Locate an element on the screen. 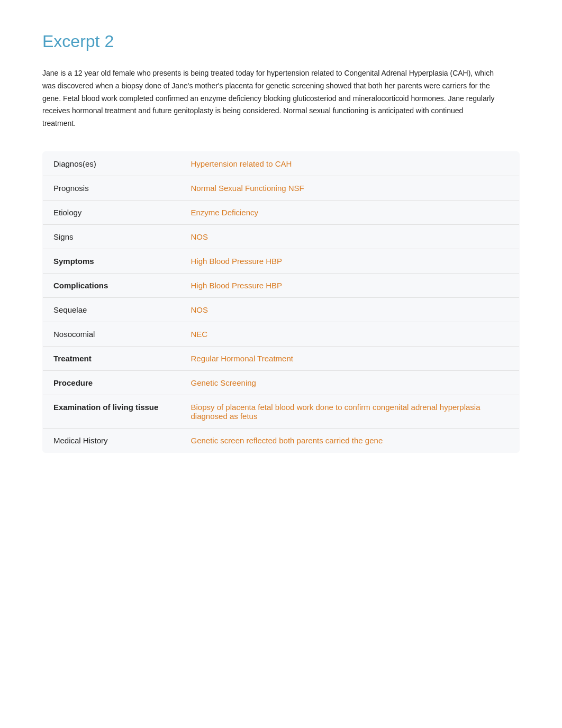  row-label: Prognosis is located at coordinates (112, 188).